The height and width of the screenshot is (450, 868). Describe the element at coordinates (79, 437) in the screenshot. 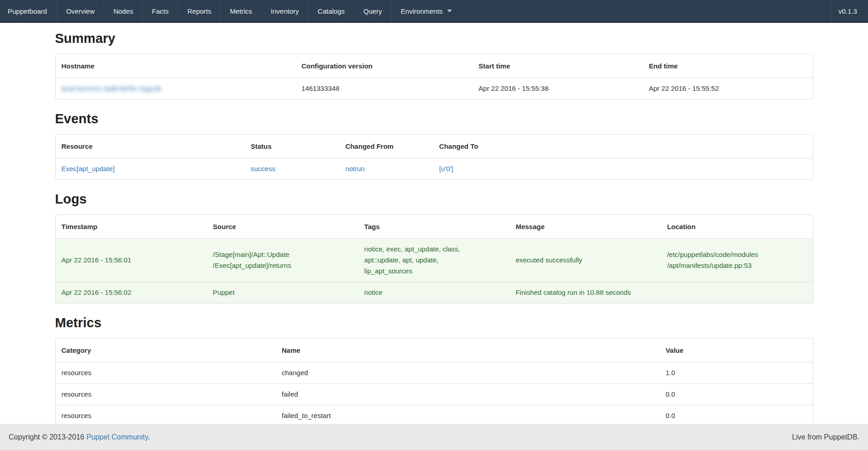

I see `footer-copyright: Copyright © 2013-2016 Puppet Community.` at that location.